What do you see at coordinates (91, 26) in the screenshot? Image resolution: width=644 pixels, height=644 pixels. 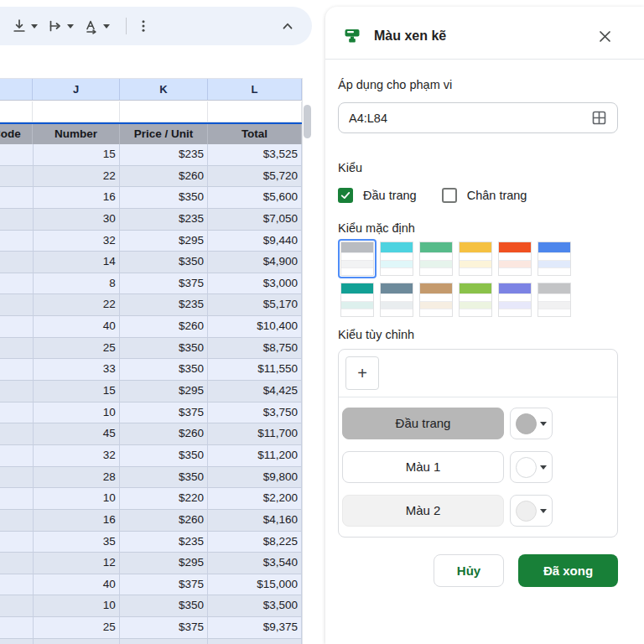 I see `text-rotation-icon` at bounding box center [91, 26].